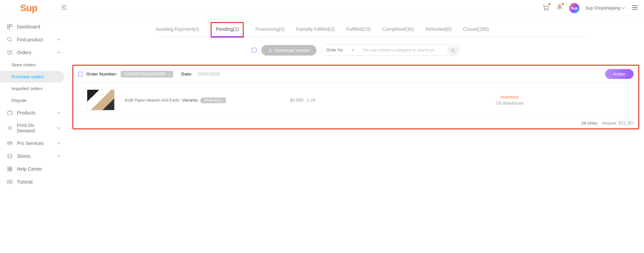 The width and height of the screenshot is (644, 253). I want to click on action-button: Action, so click(619, 74).